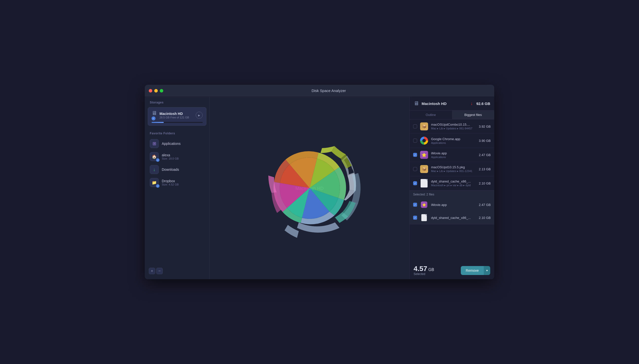  I want to click on home-icon: 🏠, so click(154, 156).